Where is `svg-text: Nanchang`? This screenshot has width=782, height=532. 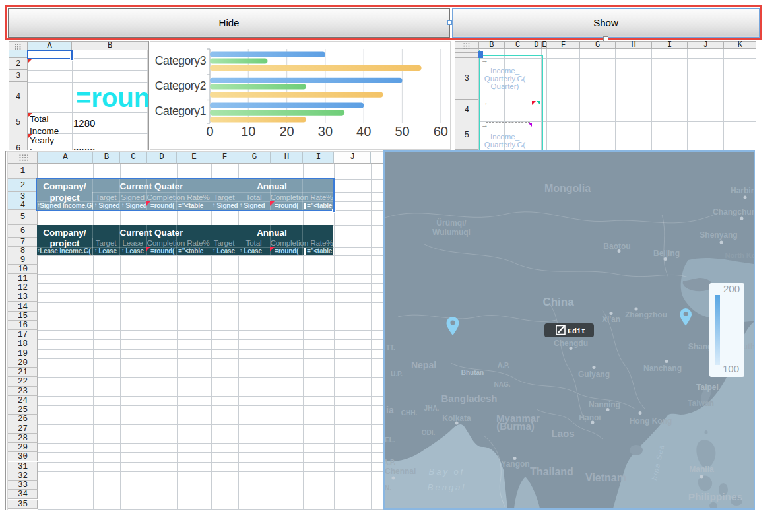 svg-text: Nanchang is located at coordinates (663, 368).